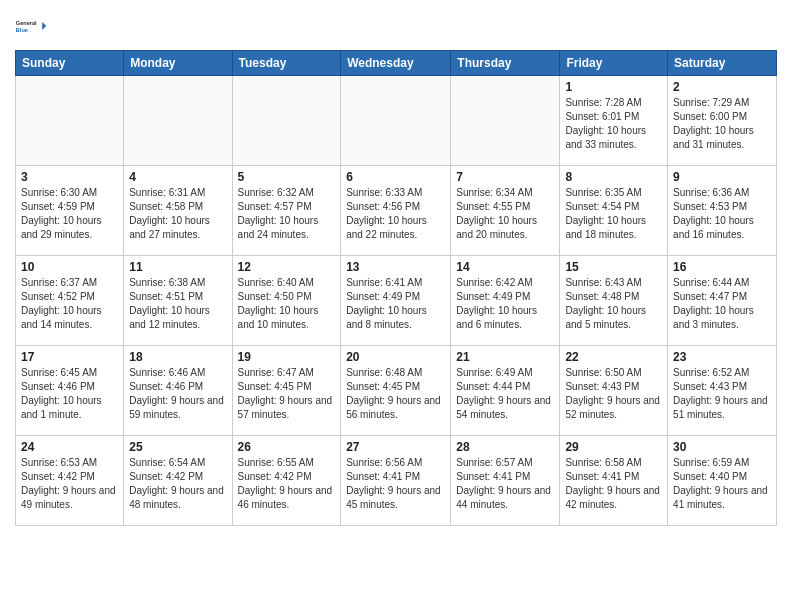  I want to click on day-number: 27, so click(396, 447).